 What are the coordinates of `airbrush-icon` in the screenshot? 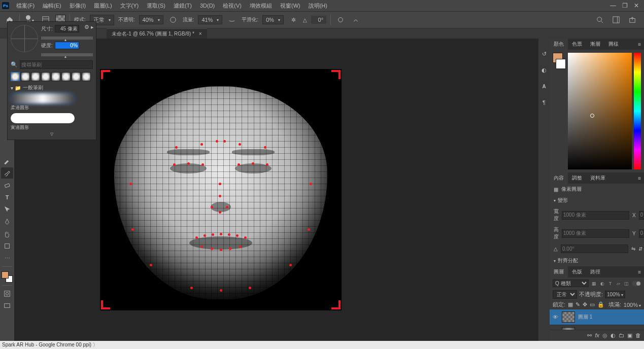 It's located at (232, 20).